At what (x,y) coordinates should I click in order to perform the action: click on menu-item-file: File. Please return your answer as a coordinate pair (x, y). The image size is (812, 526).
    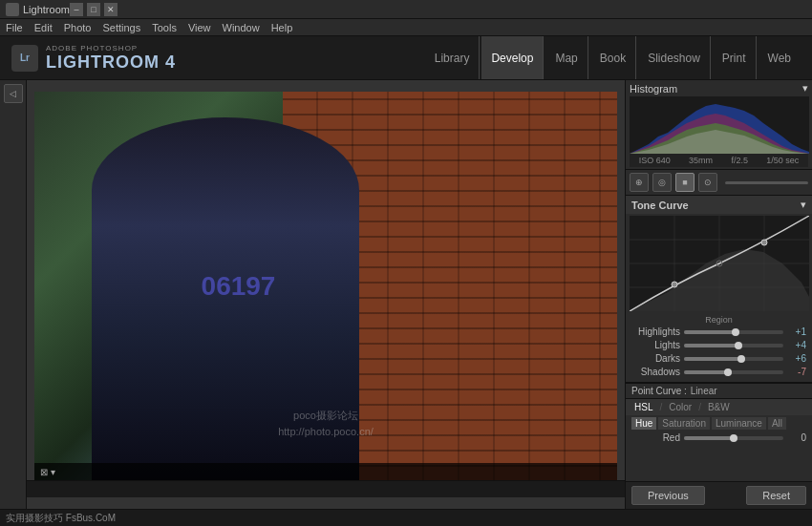
    Looking at the image, I should click on (14, 28).